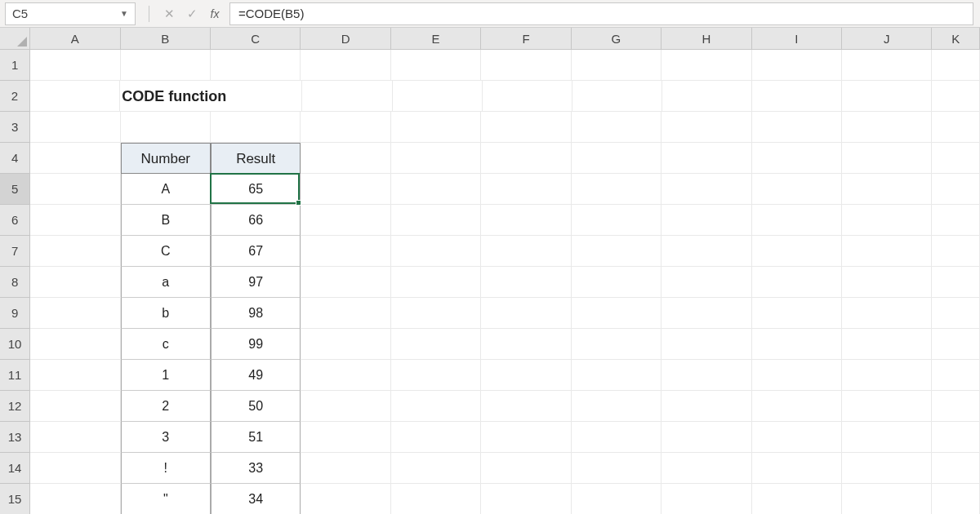 The height and width of the screenshot is (514, 980). Describe the element at coordinates (166, 38) in the screenshot. I see `column-header: B` at that location.